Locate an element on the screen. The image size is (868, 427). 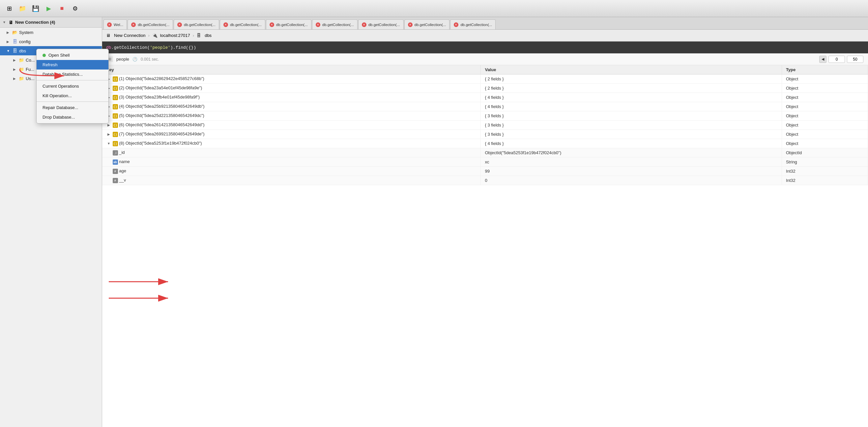
menu-item-drop-database: Drop Database... is located at coordinates (73, 117).